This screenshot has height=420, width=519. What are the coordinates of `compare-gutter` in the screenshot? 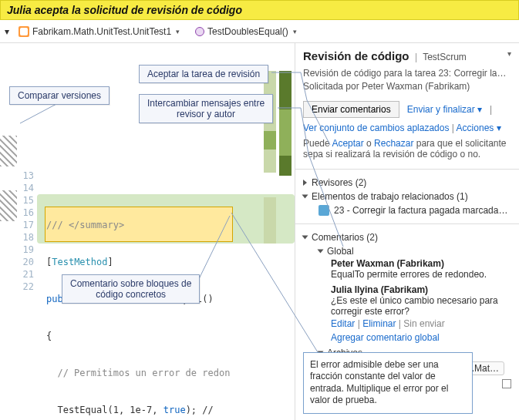 It's located at (8, 245).